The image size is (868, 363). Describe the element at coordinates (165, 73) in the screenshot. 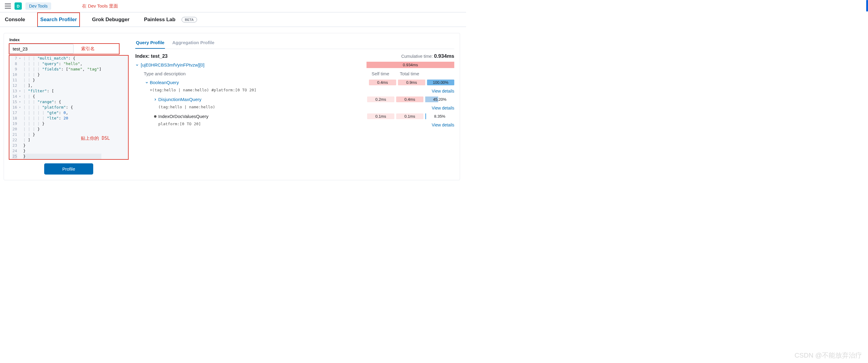

I see `th-type: Type and description` at that location.